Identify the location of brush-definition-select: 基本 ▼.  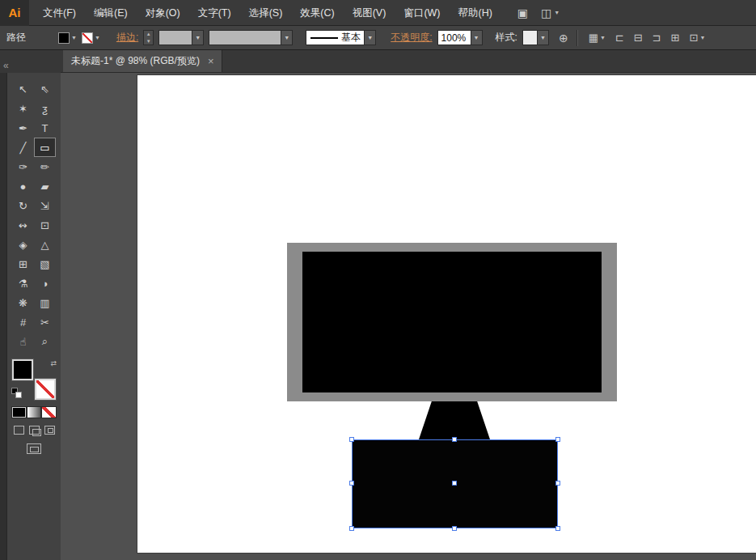
(341, 37).